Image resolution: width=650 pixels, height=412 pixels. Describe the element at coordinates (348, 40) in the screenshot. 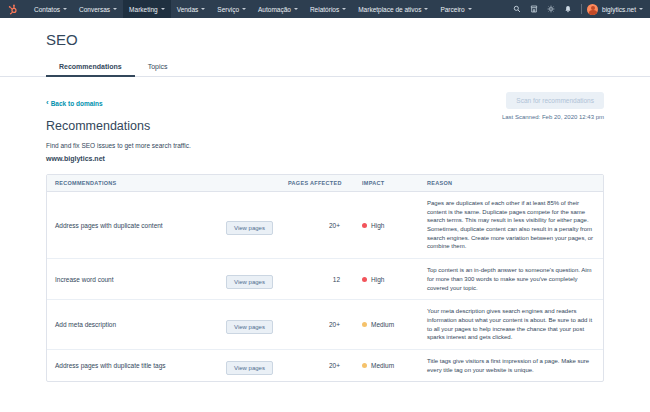

I see `page-title: SEO` at that location.